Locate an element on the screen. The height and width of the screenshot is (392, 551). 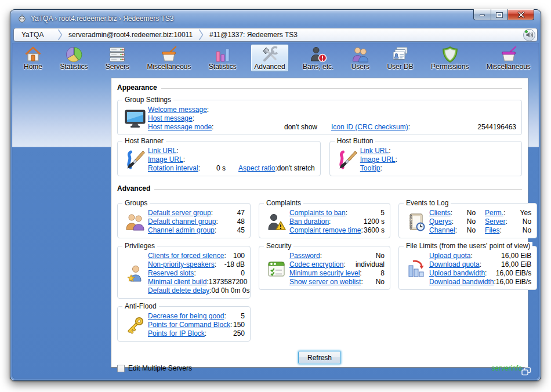
host-message-link: Host message is located at coordinates (171, 118).